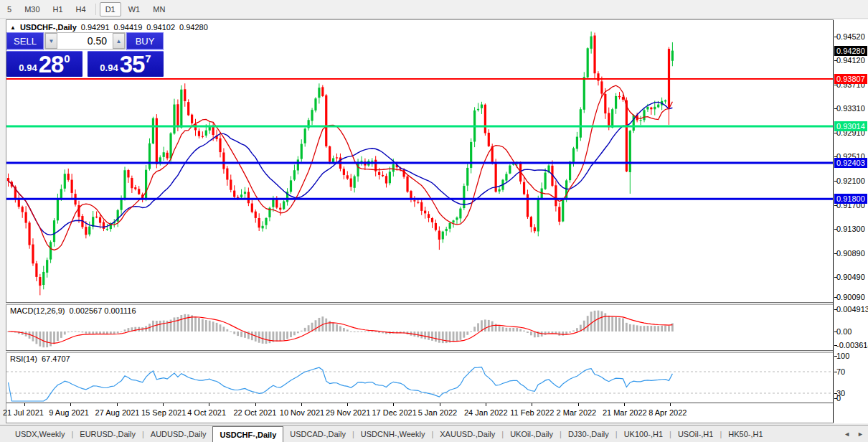  What do you see at coordinates (108, 433) in the screenshot?
I see `chart-tab-eurusd: EURUSD-,Daily` at bounding box center [108, 433].